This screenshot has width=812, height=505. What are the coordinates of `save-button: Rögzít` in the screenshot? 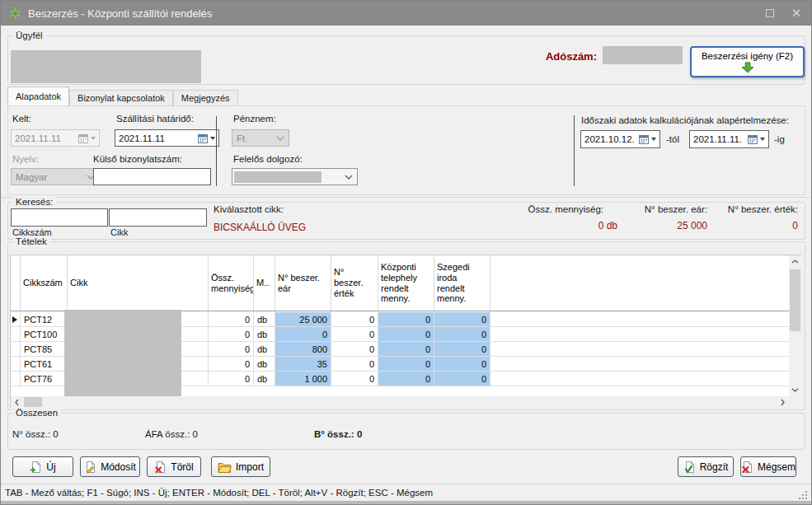 It's located at (706, 466).